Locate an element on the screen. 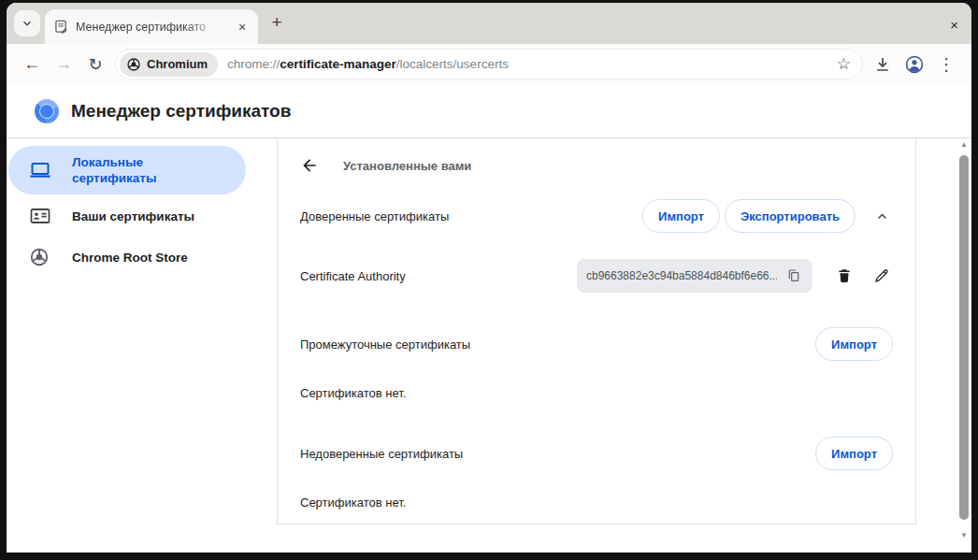  tab-search-button is located at coordinates (27, 23).